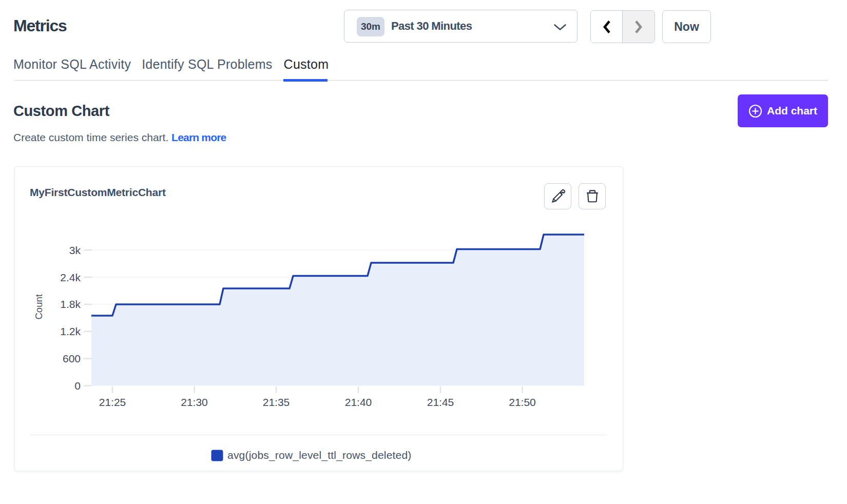  What do you see at coordinates (72, 358) in the screenshot?
I see `svg-text: 600` at bounding box center [72, 358].